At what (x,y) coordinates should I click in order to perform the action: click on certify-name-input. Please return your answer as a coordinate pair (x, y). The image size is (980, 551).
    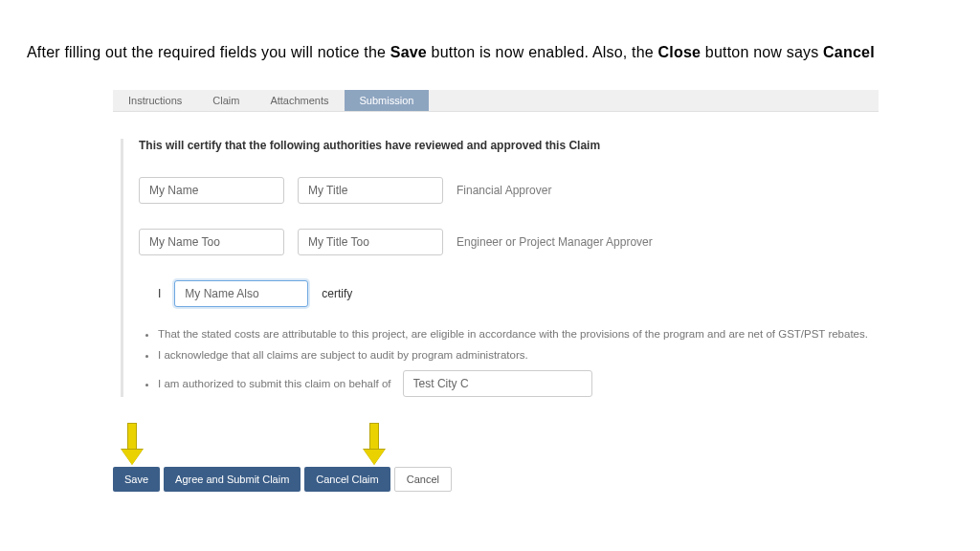
    Looking at the image, I should click on (241, 294).